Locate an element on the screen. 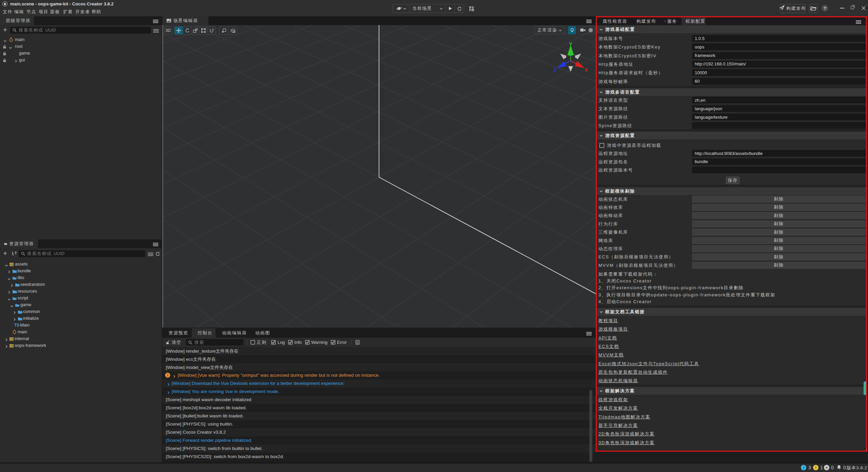  svg-text: Z is located at coordinates (555, 70).